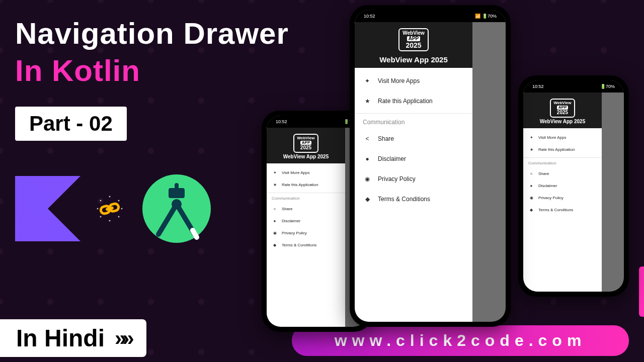 This screenshot has width=644, height=362. Describe the element at coordinates (414, 121) in the screenshot. I see `section-communication: Communication` at that location.